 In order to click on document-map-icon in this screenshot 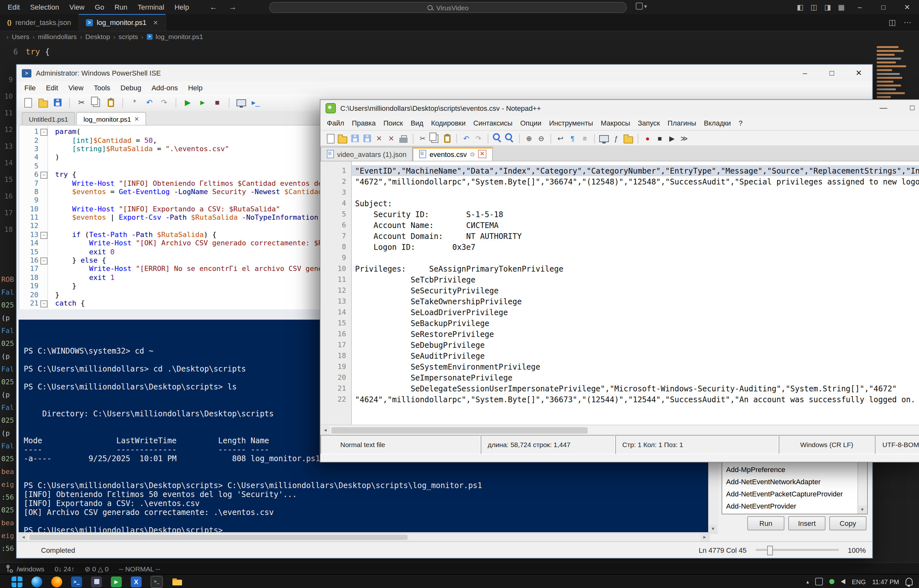, I will do `click(604, 138)`.